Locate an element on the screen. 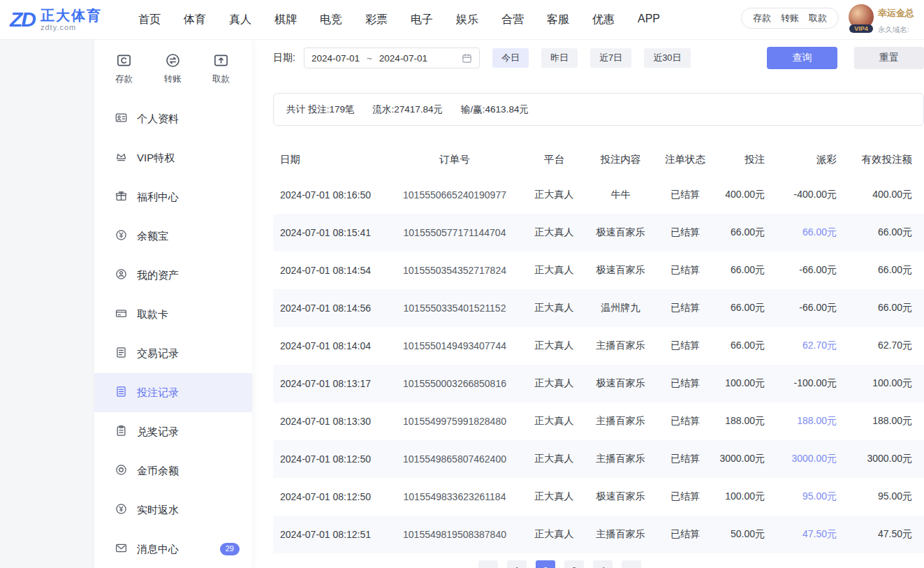 Image resolution: width=924 pixels, height=568 pixels. nav-item-app: APP is located at coordinates (649, 20).